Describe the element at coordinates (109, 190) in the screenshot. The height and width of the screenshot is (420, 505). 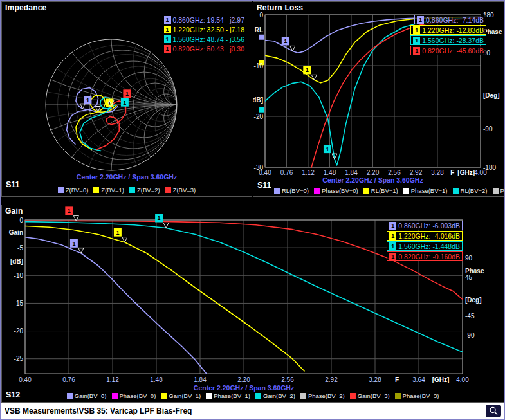
I see `legend-item-Z(BV=1): Z(BV=1)` at that location.